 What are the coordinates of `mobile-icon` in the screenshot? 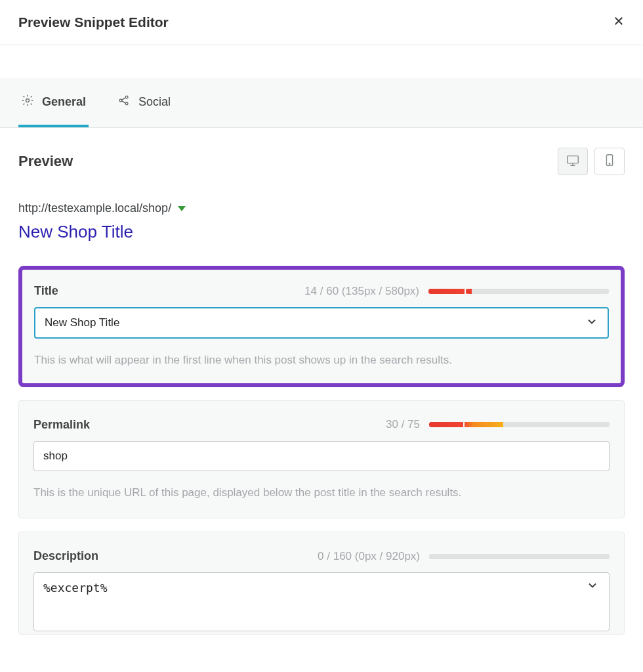 It's located at (610, 161).